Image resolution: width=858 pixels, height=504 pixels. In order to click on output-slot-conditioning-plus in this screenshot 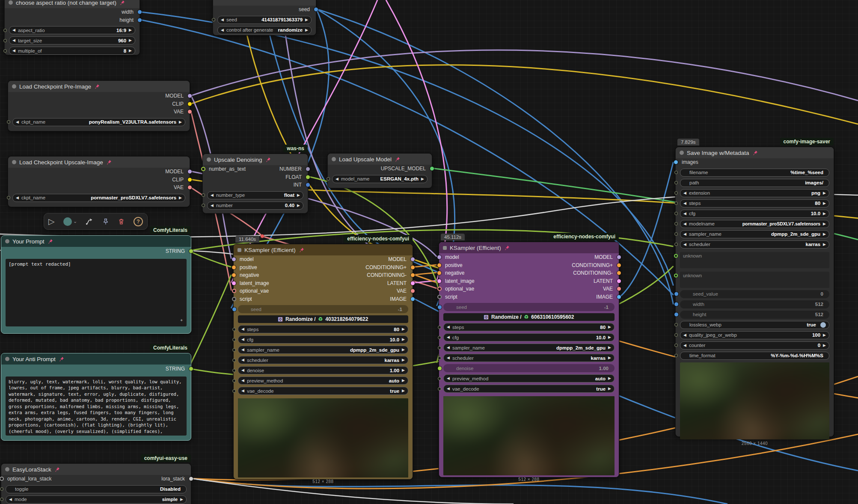, I will do `click(413, 267)`.